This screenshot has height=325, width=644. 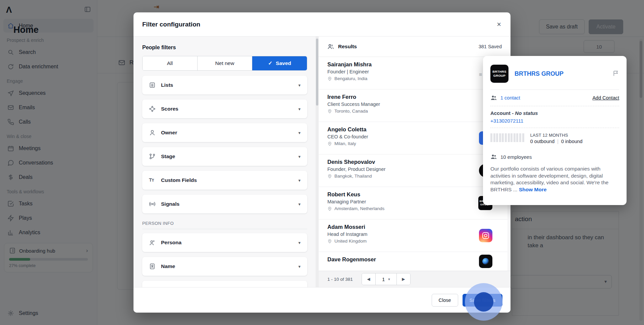 I want to click on filter-name: Name ▾, so click(x=225, y=266).